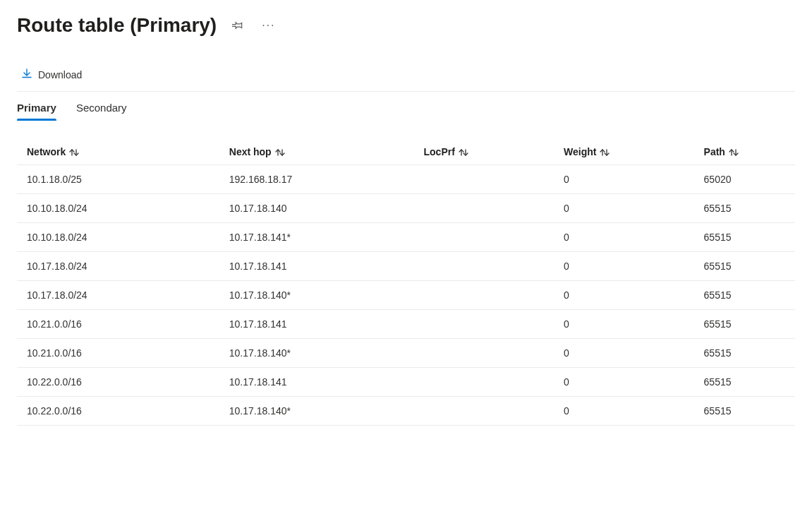 The width and height of the screenshot is (812, 509). I want to click on column-header-label: Network, so click(47, 152).